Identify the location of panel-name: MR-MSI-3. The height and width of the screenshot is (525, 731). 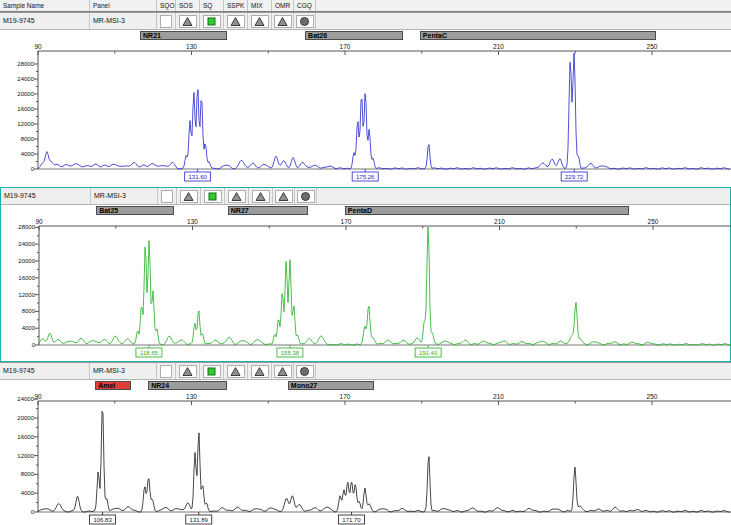
(124, 196).